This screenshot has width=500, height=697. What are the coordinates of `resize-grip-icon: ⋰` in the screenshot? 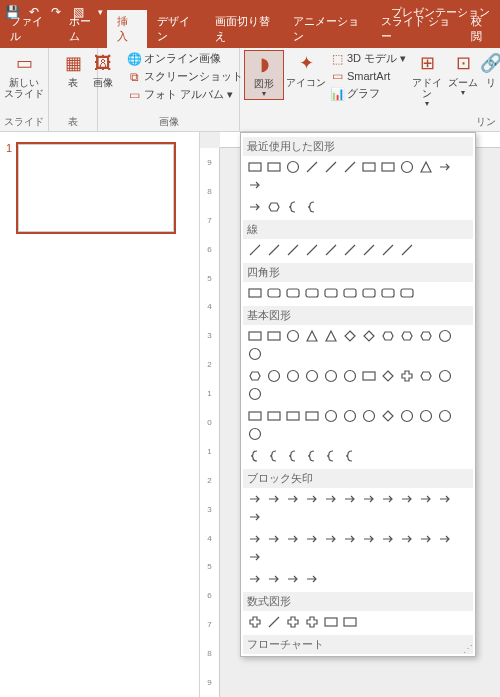 It's located at (468, 648).